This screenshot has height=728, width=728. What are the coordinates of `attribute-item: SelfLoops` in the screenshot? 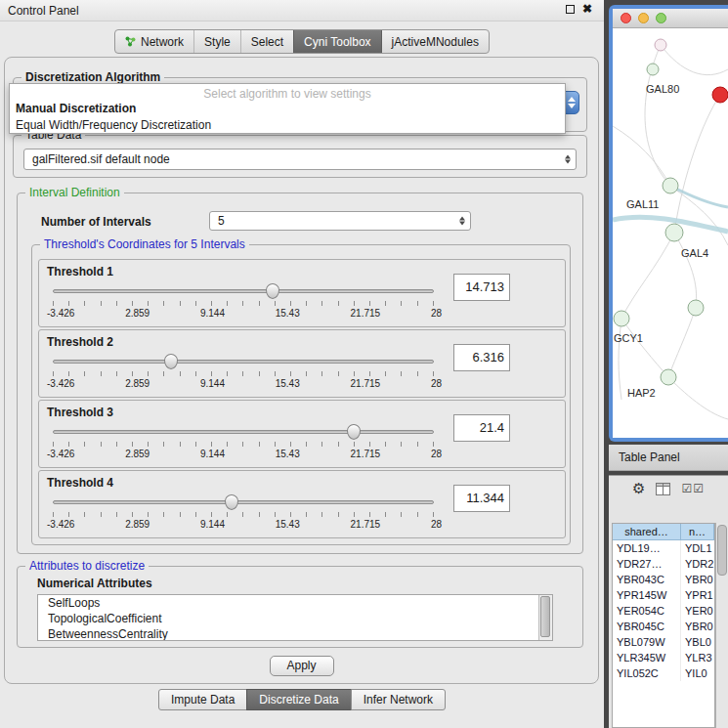 It's located at (288, 603).